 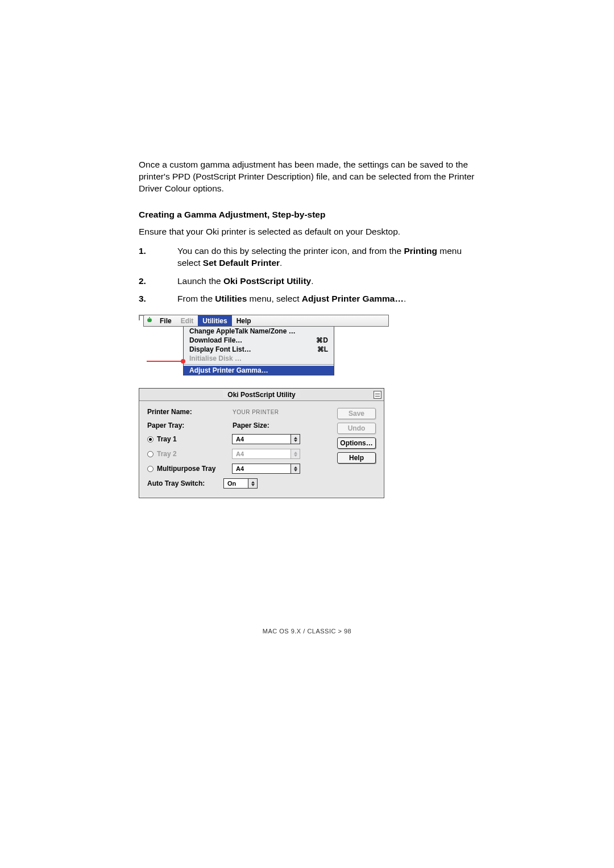 What do you see at coordinates (158, 299) in the screenshot?
I see `step-number: 3.` at bounding box center [158, 299].